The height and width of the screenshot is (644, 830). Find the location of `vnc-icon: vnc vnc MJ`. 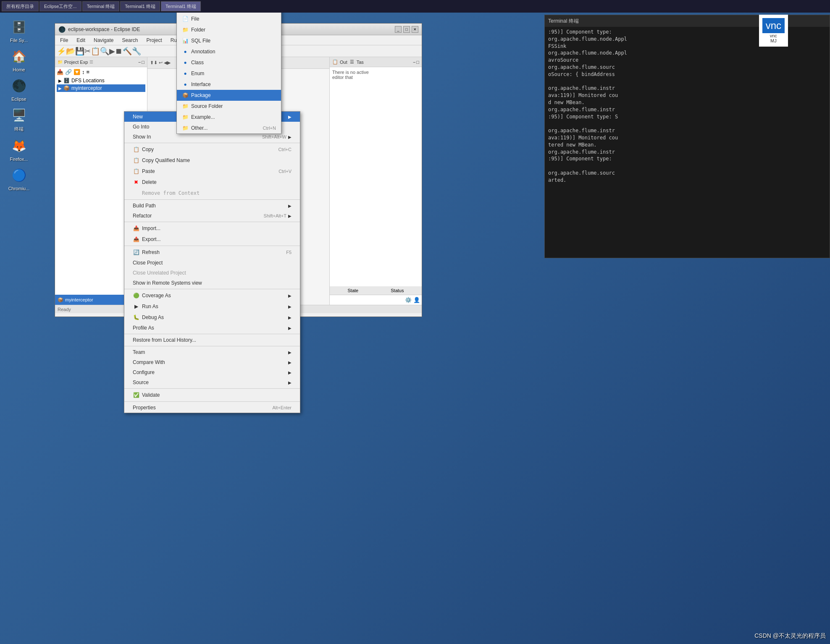

vnc-icon: vnc vnc MJ is located at coordinates (774, 31).